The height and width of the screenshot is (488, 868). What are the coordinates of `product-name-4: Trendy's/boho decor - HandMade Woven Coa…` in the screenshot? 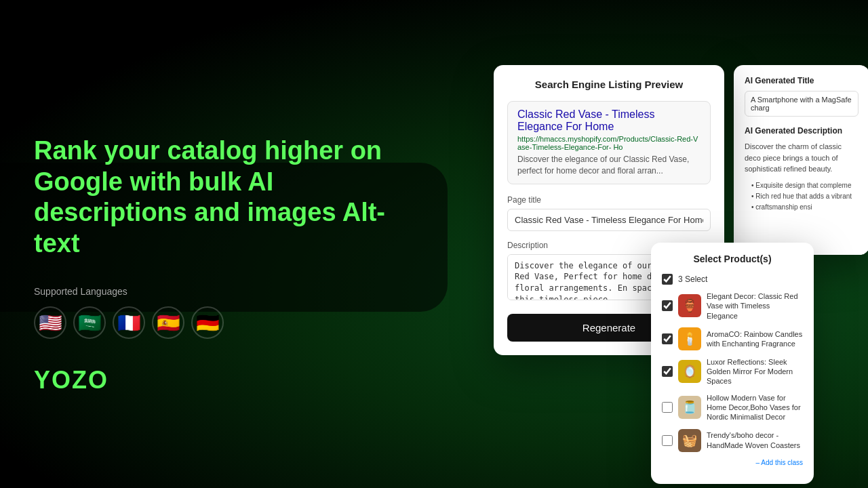 It's located at (755, 441).